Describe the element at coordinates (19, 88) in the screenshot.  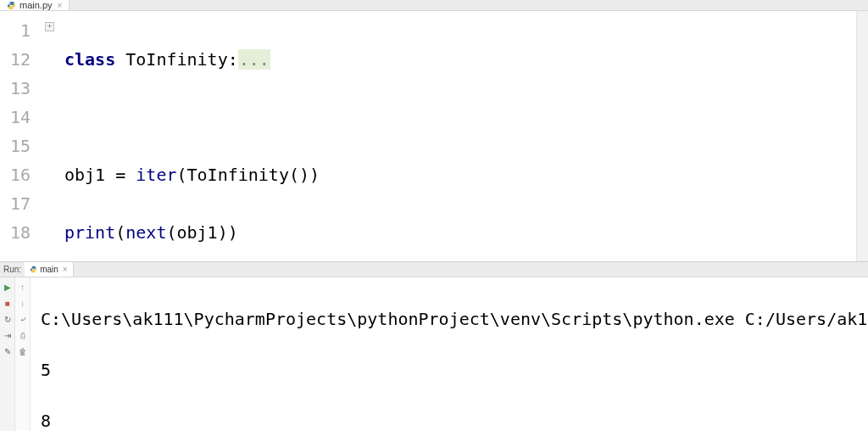
I see `line-number: 13` at that location.